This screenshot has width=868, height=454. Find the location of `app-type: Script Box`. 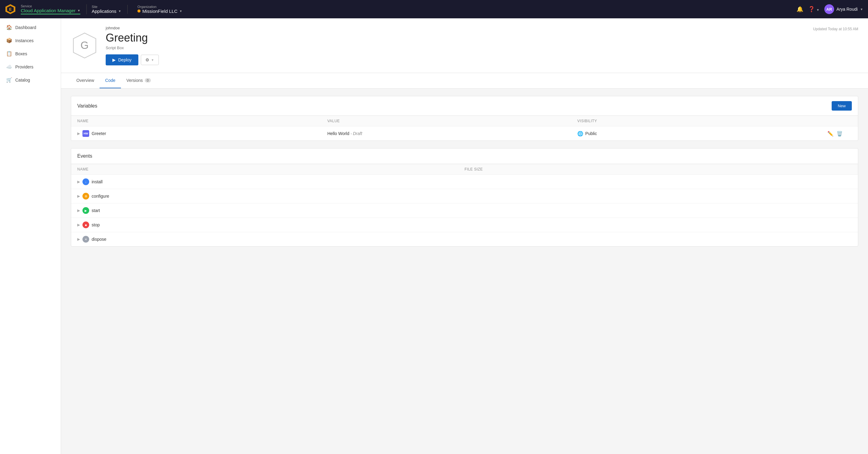

app-type: Script Box is located at coordinates (456, 48).